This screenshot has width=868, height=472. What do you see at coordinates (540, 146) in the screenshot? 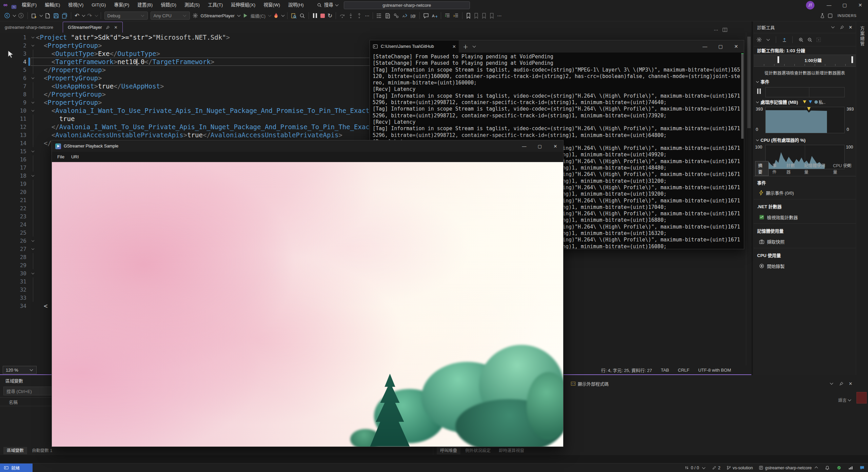
I see `player-maximize-button: ▢` at bounding box center [540, 146].